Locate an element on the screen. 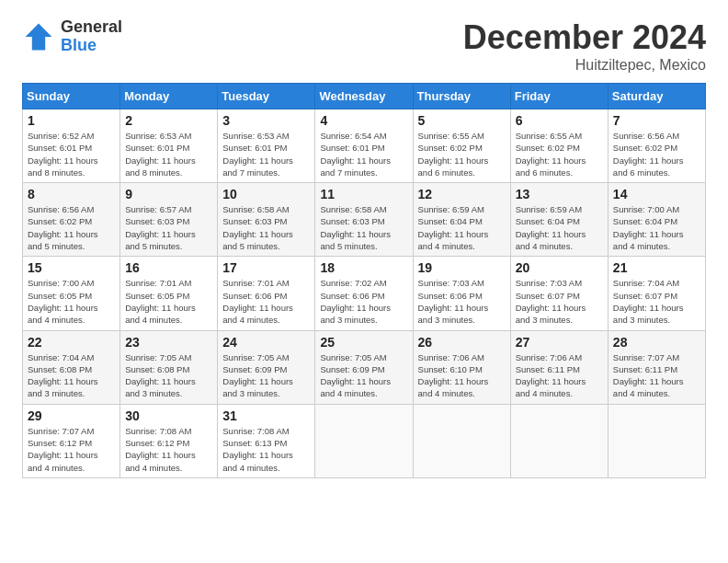  calendar-cell: 2Sunrise: 6:53 AM Sunset: 6:01 PM Daylig… is located at coordinates (169, 146).